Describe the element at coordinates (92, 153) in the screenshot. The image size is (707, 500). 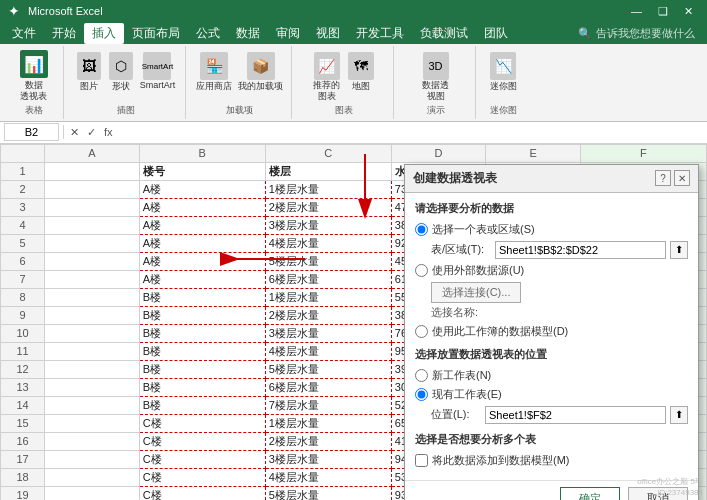
I see `col-header-a: A` at that location.